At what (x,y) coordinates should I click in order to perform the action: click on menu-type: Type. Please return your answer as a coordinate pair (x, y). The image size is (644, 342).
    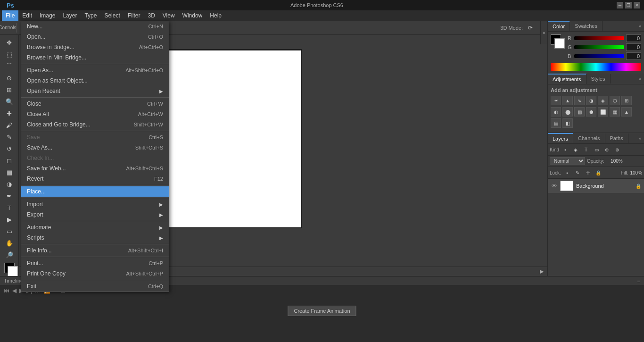
    Looking at the image, I should click on (91, 16).